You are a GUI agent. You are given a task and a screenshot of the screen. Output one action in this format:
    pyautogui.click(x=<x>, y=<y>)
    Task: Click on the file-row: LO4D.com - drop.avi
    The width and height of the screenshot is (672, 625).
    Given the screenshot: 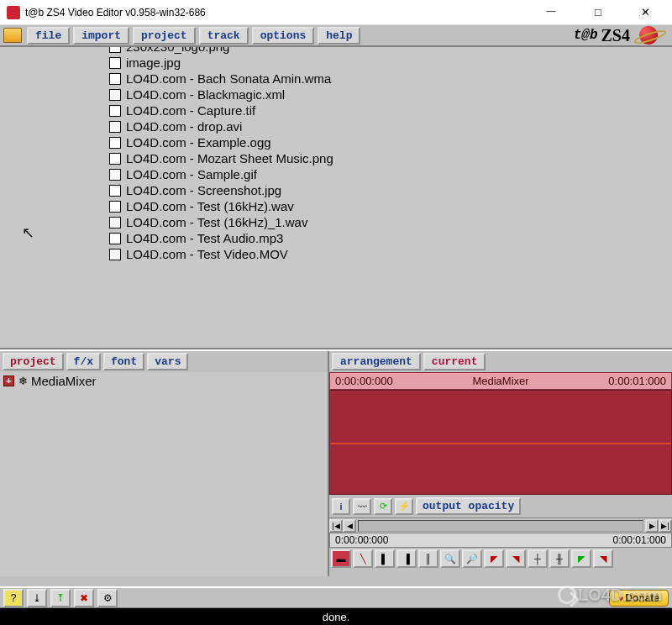 What is the action you would take?
    pyautogui.click(x=336, y=126)
    